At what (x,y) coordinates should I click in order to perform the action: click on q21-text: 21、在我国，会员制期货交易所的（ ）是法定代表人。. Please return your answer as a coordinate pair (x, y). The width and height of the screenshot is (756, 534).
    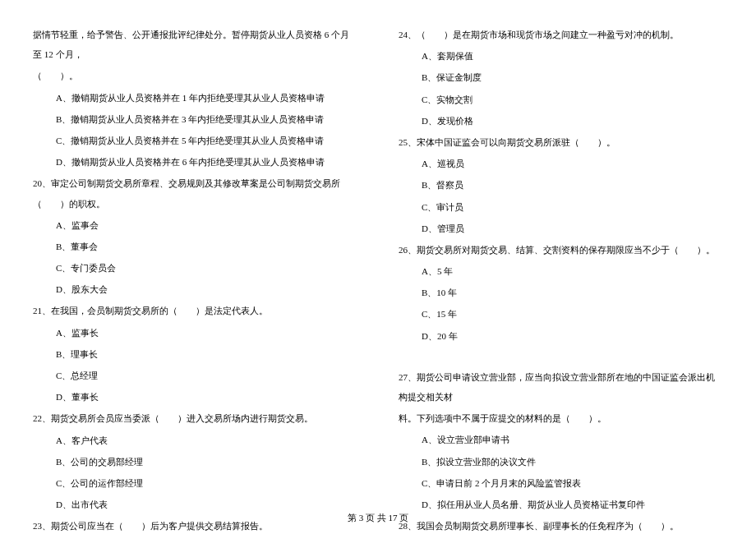
    Looking at the image, I should click on (196, 311).